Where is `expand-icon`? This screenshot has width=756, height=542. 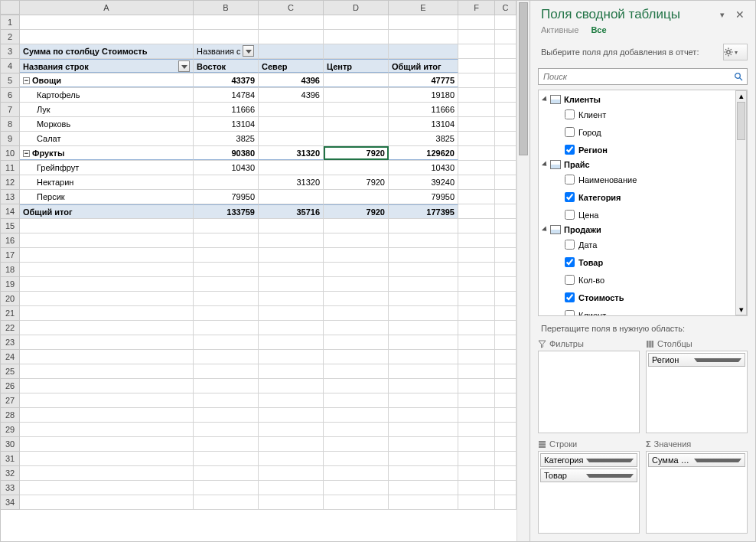 expand-icon is located at coordinates (545, 230).